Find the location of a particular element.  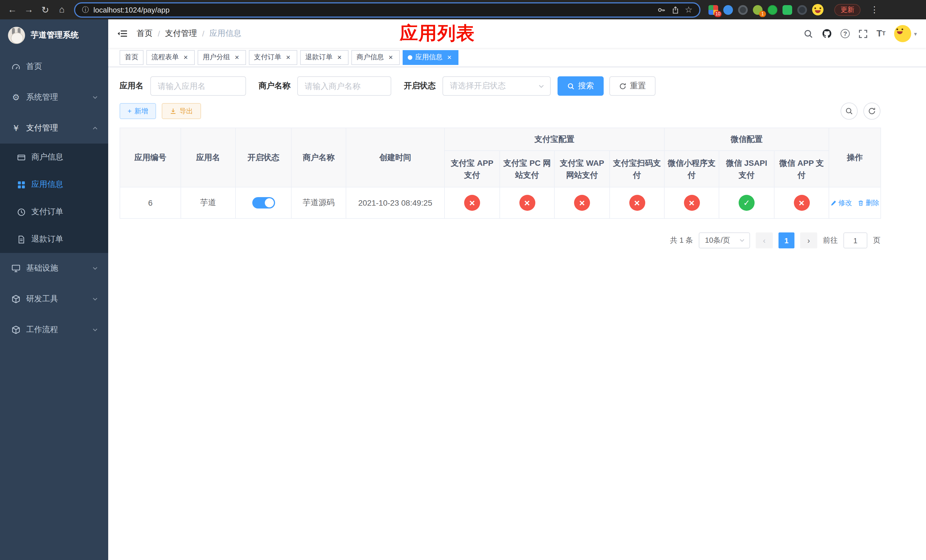

page-title: 应用列表 is located at coordinates (437, 34).